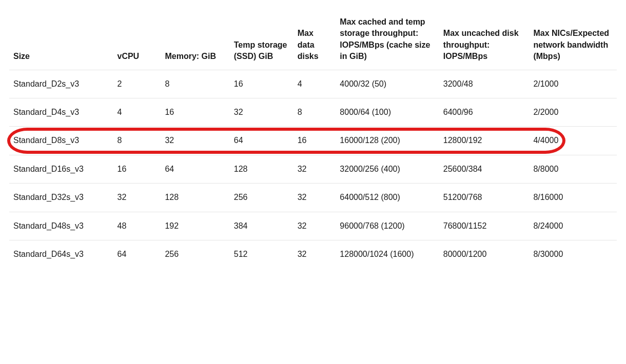 The width and height of the screenshot is (626, 364). Describe the element at coordinates (195, 169) in the screenshot. I see `cell-memory: 64` at that location.